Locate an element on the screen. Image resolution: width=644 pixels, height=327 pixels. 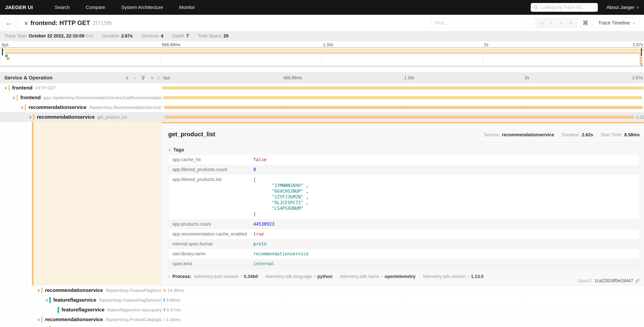
locate-icon: ◎ is located at coordinates (542, 23).